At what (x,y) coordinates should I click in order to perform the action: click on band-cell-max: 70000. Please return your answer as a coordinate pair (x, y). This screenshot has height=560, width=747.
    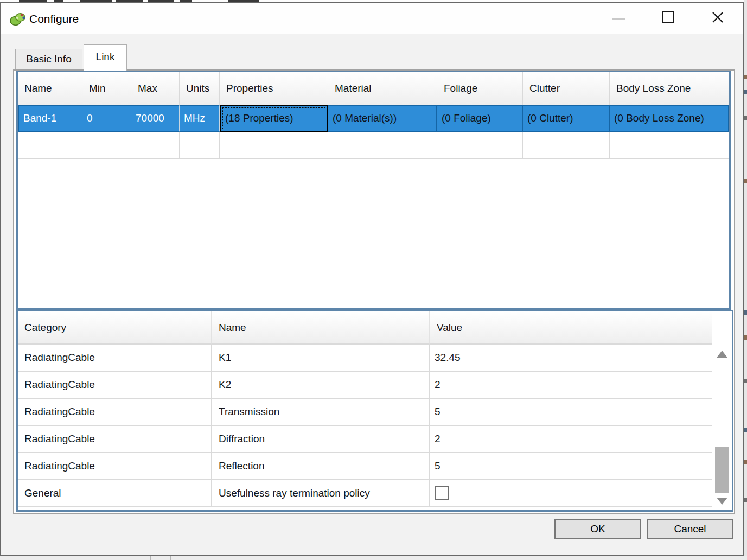
    Looking at the image, I should click on (155, 118).